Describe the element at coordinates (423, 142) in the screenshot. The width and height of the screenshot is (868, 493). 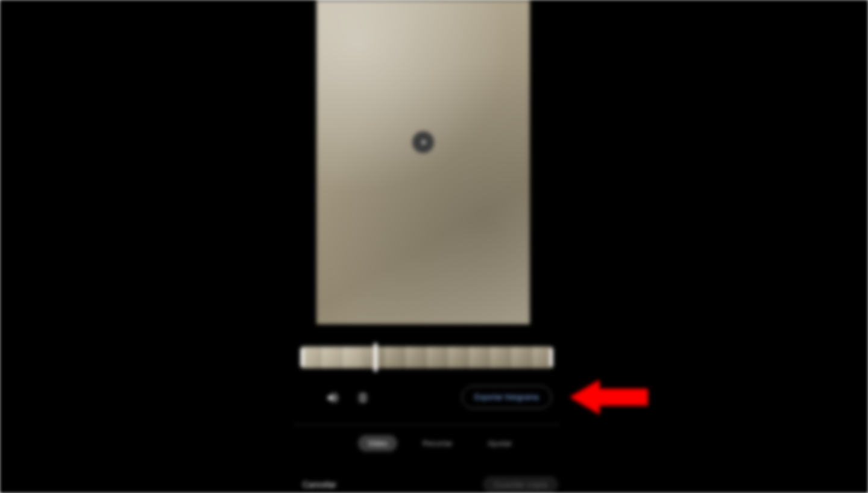
I see `play-button` at that location.